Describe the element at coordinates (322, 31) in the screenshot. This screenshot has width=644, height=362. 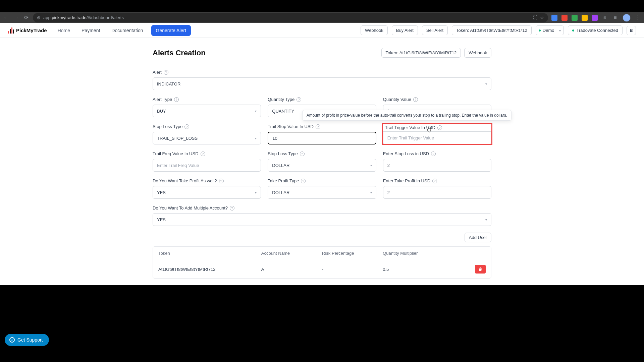
I see `app-topbar: PickMyTrade Home Payment Documentation G…` at that location.